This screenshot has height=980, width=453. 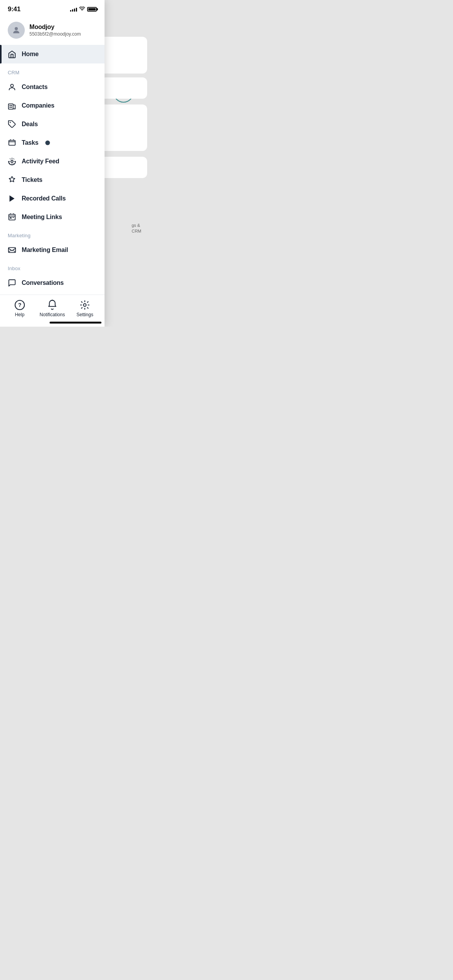 What do you see at coordinates (20, 308) in the screenshot?
I see `bottom-bar-help: ? Help` at bounding box center [20, 308].